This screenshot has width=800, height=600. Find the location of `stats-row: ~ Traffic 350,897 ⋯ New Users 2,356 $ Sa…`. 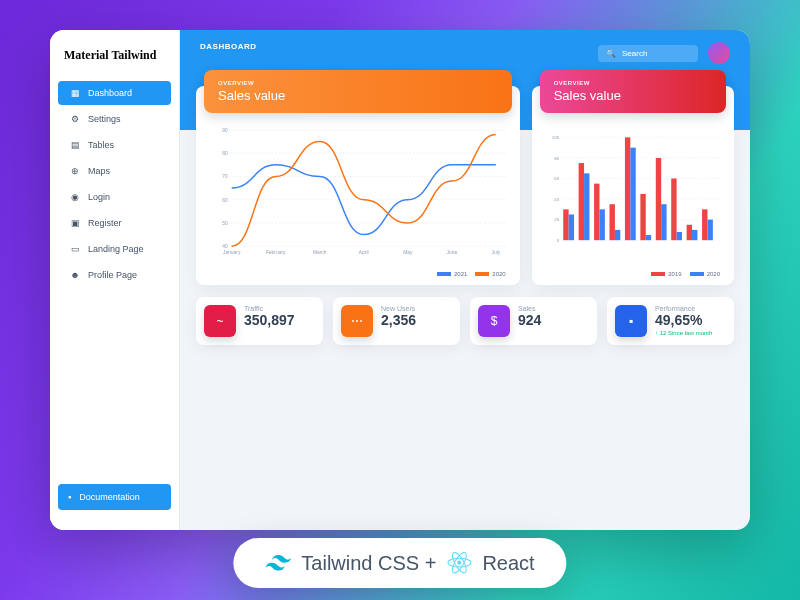

stats-row: ~ Traffic 350,897 ⋯ New Users 2,356 $ Sa… is located at coordinates (465, 321).